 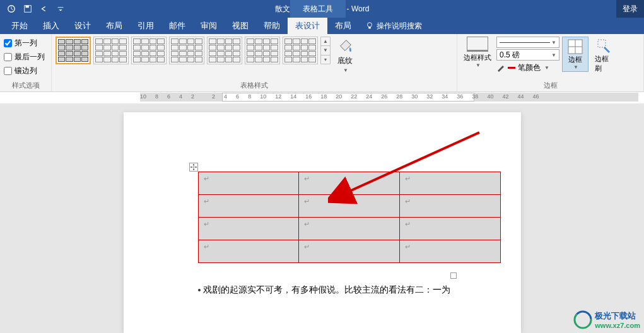 What do you see at coordinates (114, 26) in the screenshot?
I see `tab-layout: 布局` at bounding box center [114, 26].